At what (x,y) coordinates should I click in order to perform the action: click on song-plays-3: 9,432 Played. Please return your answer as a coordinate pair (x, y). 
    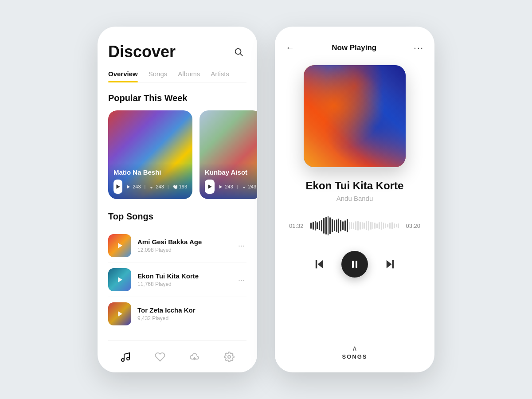
    Looking at the image, I should click on (192, 318).